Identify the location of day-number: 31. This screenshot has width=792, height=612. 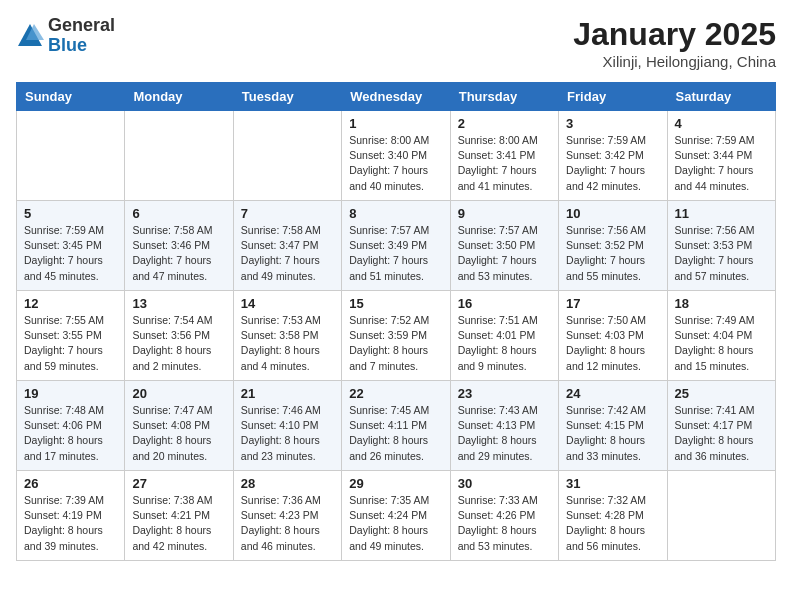
(612, 484).